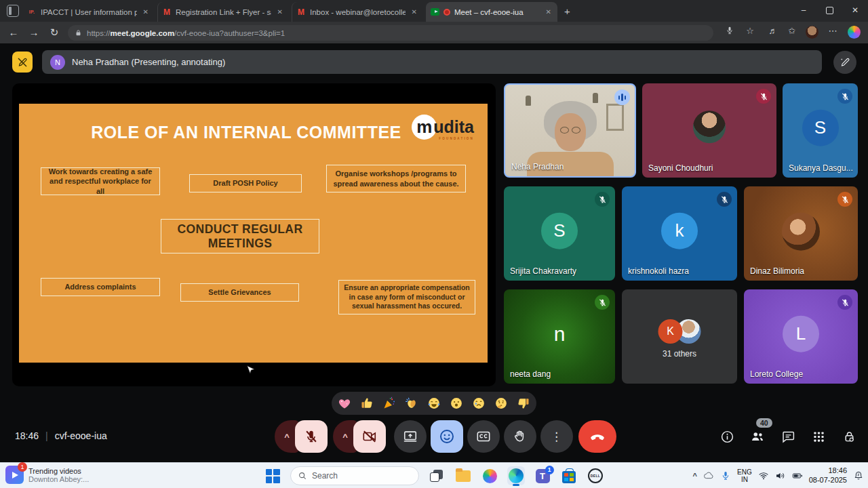  I want to click on widgets-button: 1 Trending videos Downton Abbey:..., so click(47, 474).